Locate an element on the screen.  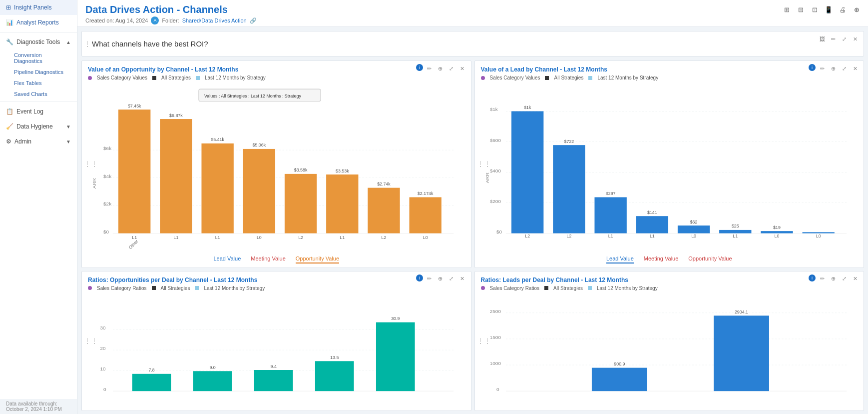
add-icon: ⊕ is located at coordinates (857, 10).